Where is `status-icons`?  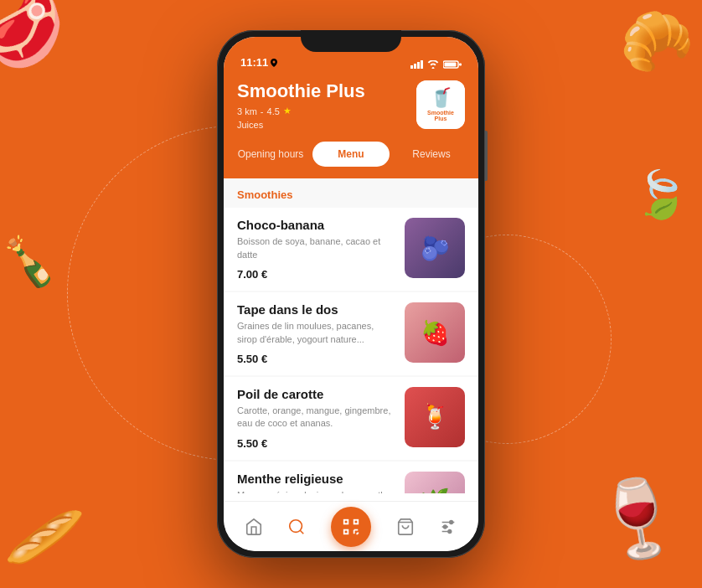
status-icons is located at coordinates (436, 64).